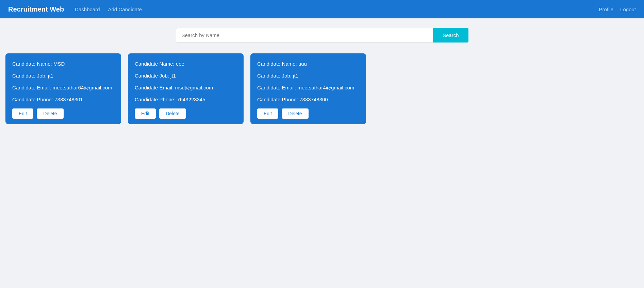  Describe the element at coordinates (322, 9) in the screenshot. I see `navbar: Recruitment Web Dashboard Add Candidate …` at that location.